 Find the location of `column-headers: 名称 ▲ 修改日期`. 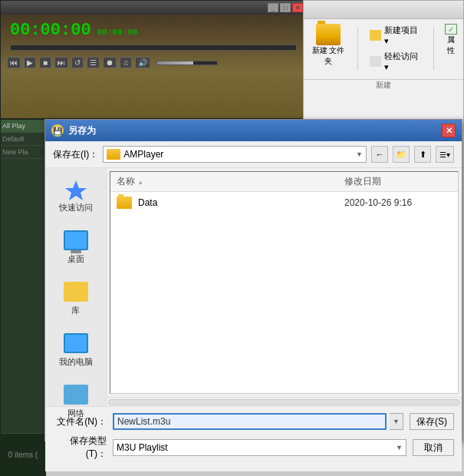

column-headers: 名称 ▲ 修改日期 is located at coordinates (284, 182).